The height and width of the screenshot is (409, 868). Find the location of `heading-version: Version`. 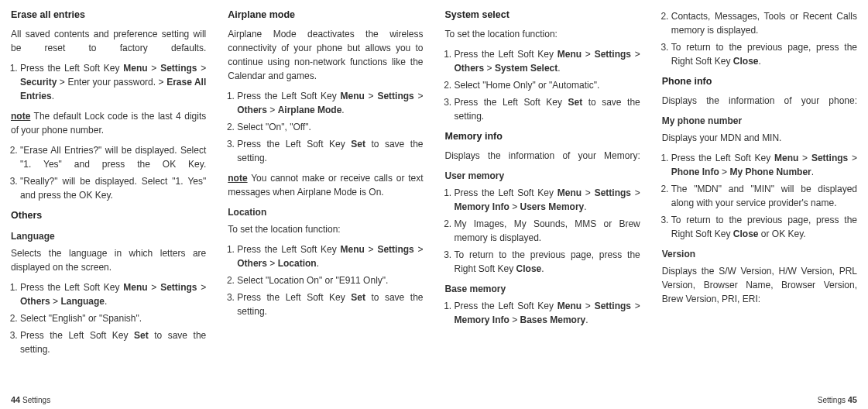

heading-version: Version is located at coordinates (760, 254).